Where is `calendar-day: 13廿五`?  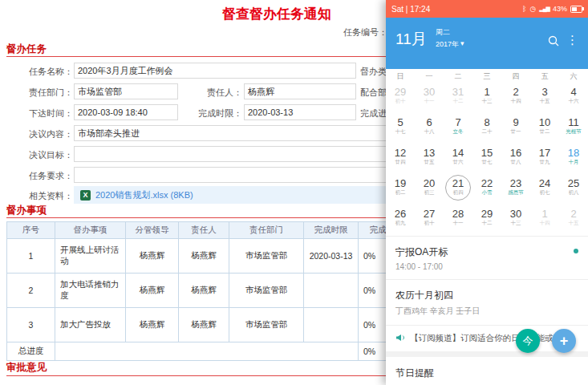 calendar-day: 13廿五 is located at coordinates (429, 160).